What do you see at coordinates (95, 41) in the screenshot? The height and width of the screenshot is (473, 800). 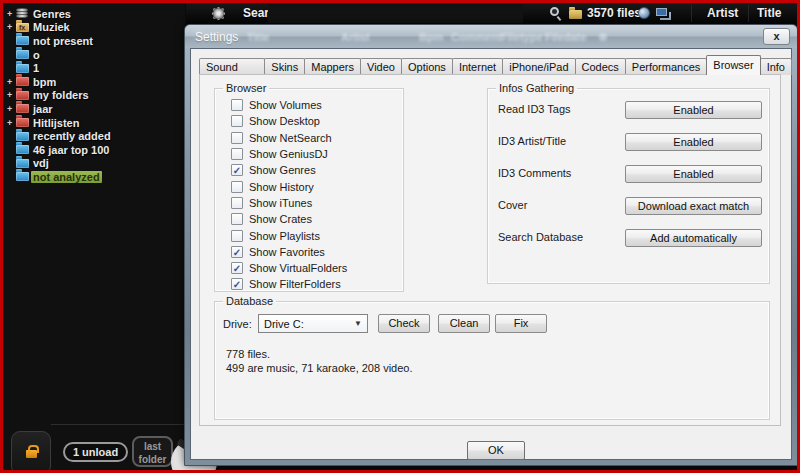 I see `tree-item-not-present: not present` at bounding box center [95, 41].